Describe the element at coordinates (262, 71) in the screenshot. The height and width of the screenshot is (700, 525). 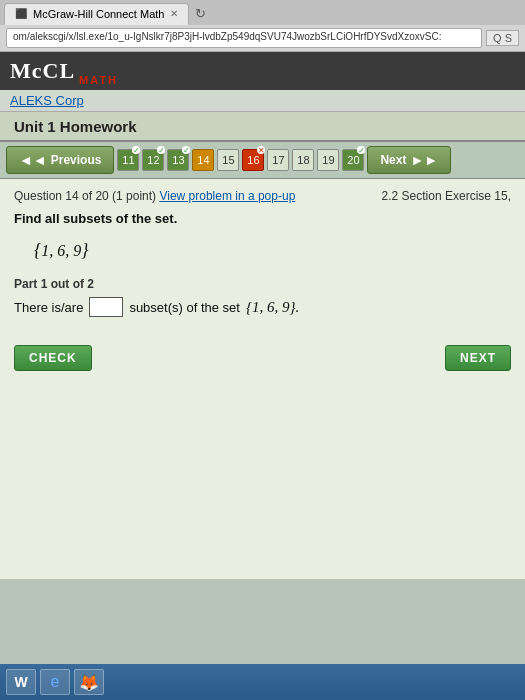
I see `site-header: McCL MATH` at that location.